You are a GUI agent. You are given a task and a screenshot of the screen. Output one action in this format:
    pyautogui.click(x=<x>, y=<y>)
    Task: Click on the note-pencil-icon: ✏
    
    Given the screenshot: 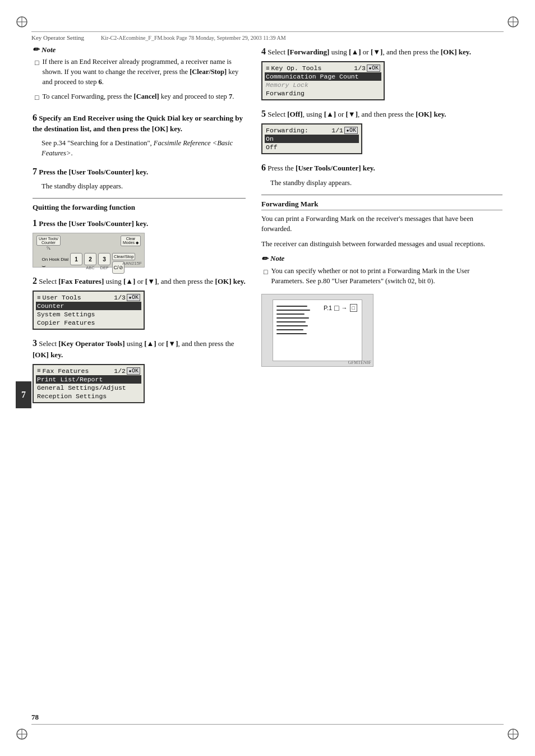 What is the action you would take?
    pyautogui.click(x=36, y=49)
    